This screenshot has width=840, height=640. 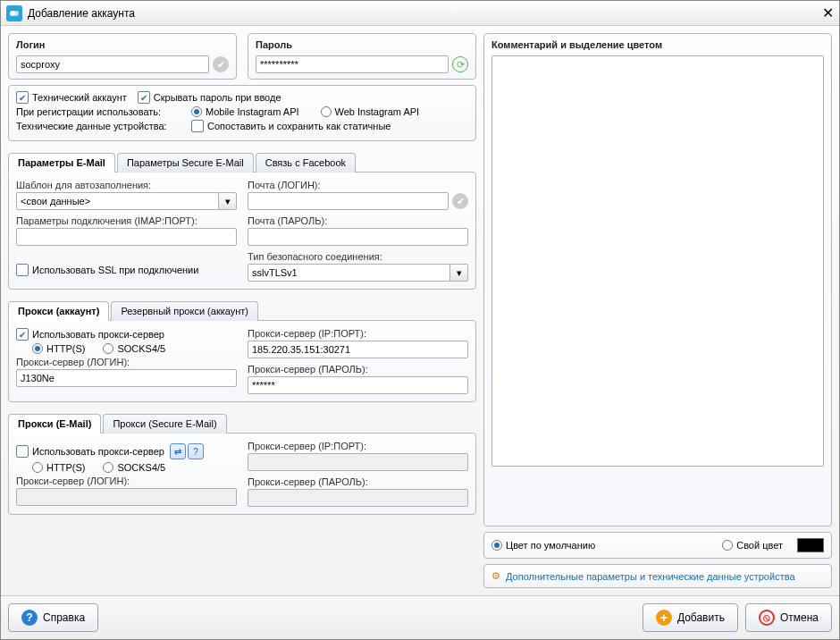 I want to click on proxy-server-input, so click(x=357, y=349).